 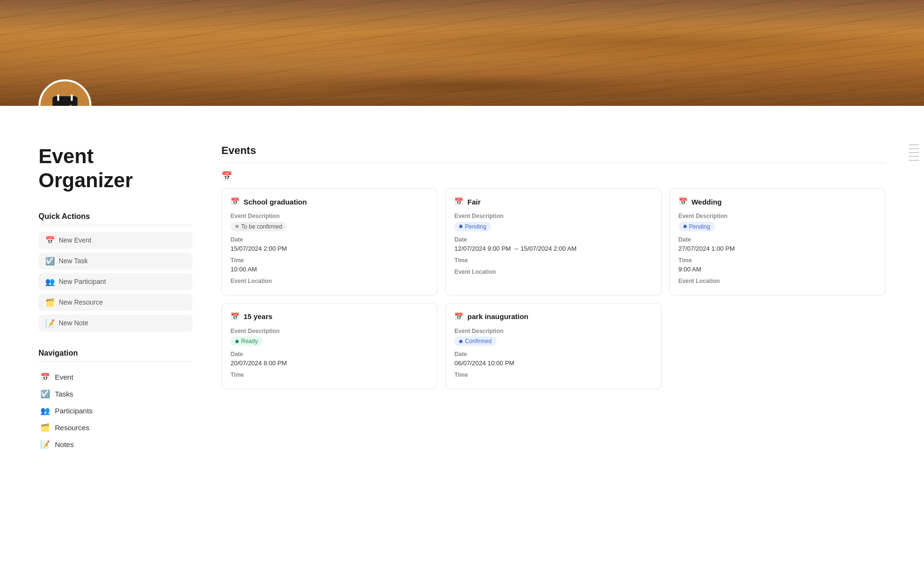 What do you see at coordinates (116, 355) in the screenshot?
I see `navigation-title: Navigation` at bounding box center [116, 355].